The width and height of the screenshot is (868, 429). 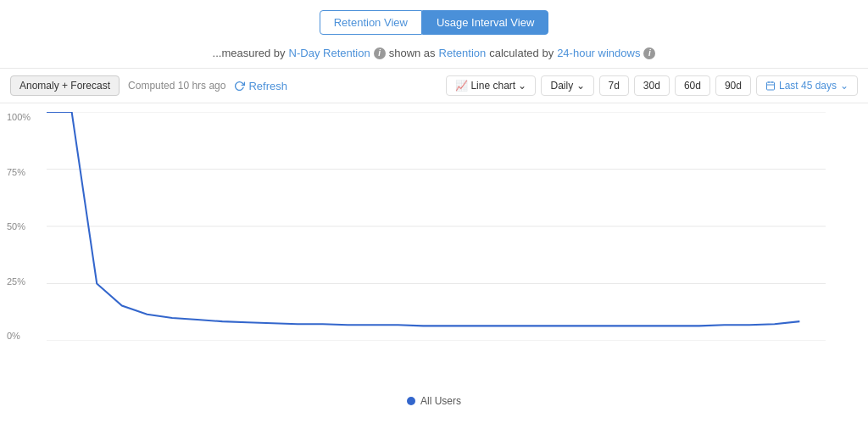 What do you see at coordinates (19, 172) in the screenshot?
I see `y-label-75: 75%` at bounding box center [19, 172].